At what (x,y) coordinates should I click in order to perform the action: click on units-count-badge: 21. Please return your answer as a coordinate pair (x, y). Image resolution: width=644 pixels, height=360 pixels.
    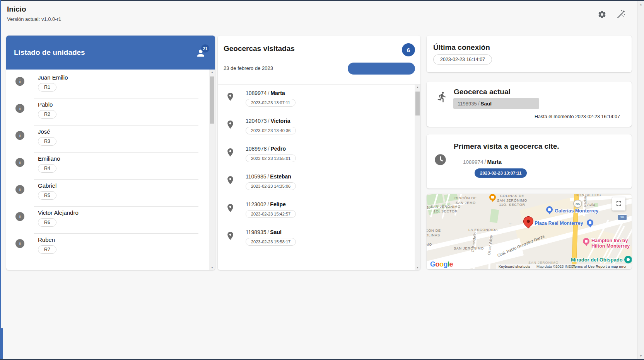
    Looking at the image, I should click on (205, 49).